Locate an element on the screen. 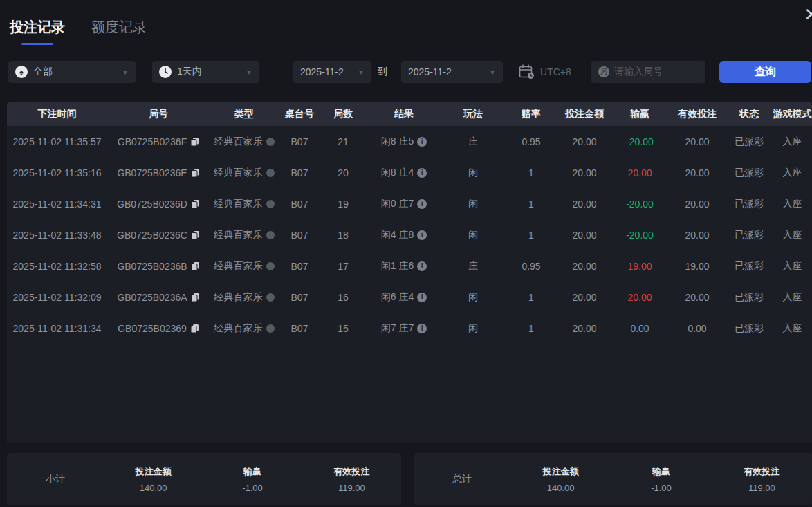 The width and height of the screenshot is (812, 507). round-id-cell: GB0725B0236F is located at coordinates (158, 142).